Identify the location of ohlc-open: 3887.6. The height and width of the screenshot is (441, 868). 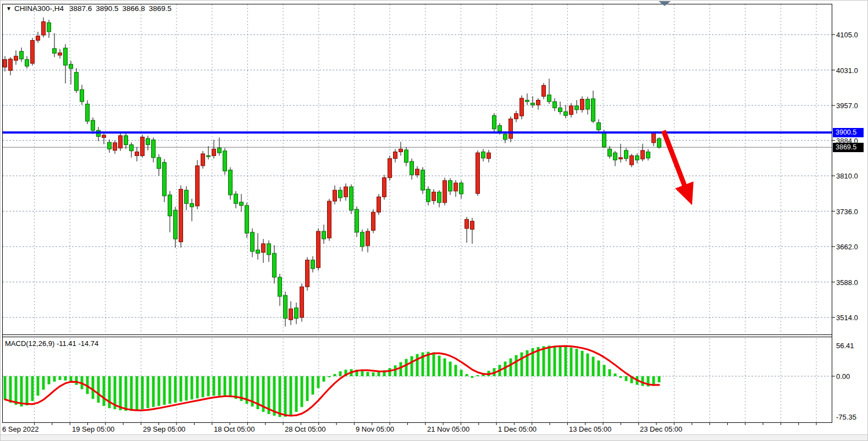
(80, 9).